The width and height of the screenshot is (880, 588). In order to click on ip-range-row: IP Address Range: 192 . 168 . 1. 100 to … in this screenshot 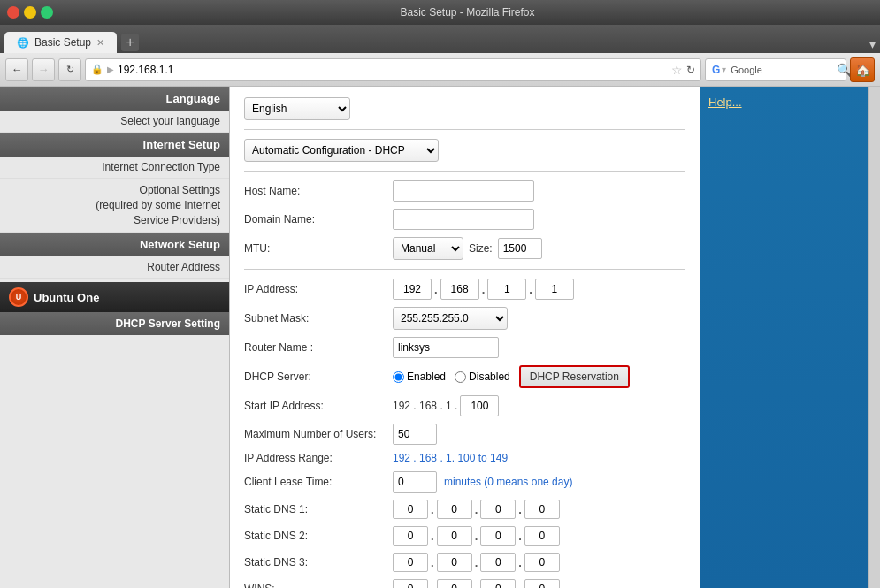, I will do `click(465, 458)`.